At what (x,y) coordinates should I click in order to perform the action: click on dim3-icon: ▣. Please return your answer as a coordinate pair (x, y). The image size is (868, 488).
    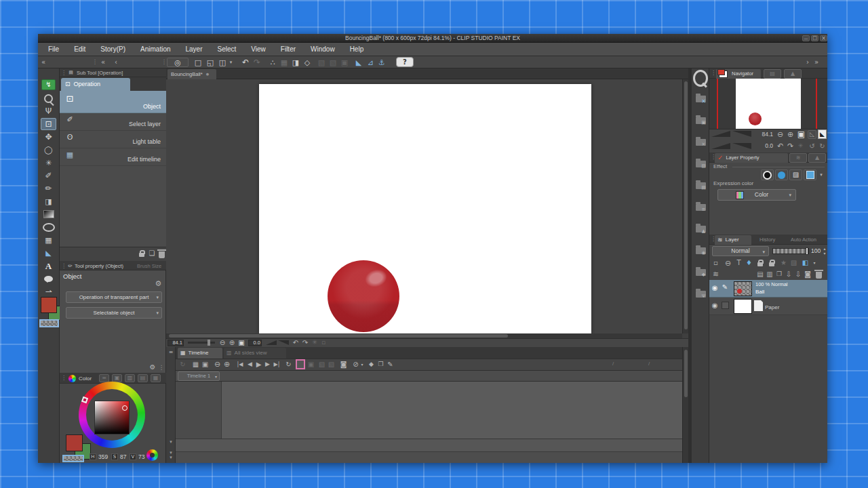
    Looking at the image, I should click on (344, 62).